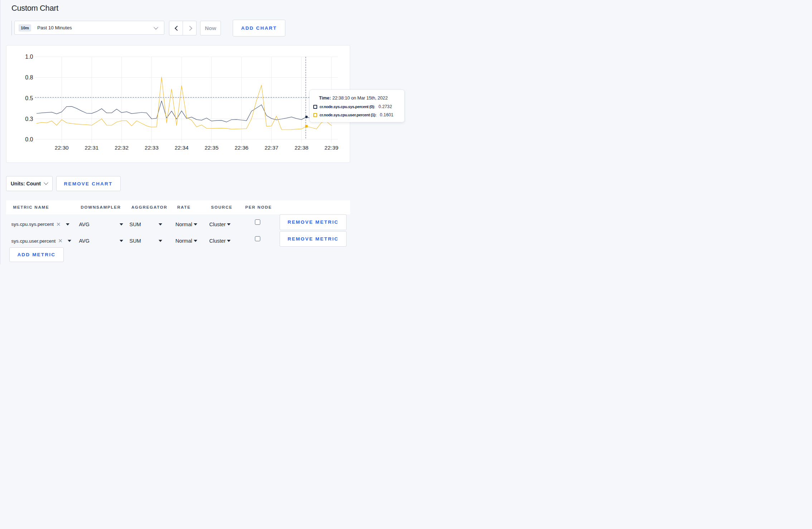 This screenshot has height=529, width=812. I want to click on col-header-aggregator: AGGREGATOR, so click(150, 207).